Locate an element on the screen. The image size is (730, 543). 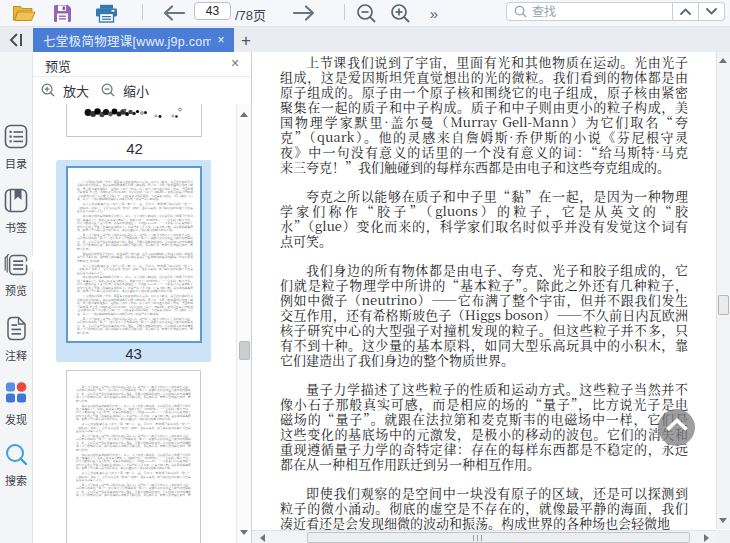
open-file-button is located at coordinates (24, 13).